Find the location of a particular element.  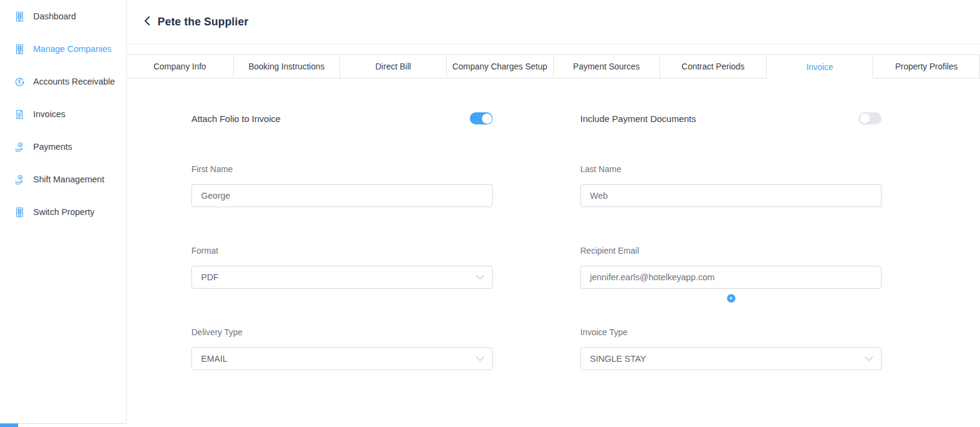

bottom-accent-bar is located at coordinates (9, 425).